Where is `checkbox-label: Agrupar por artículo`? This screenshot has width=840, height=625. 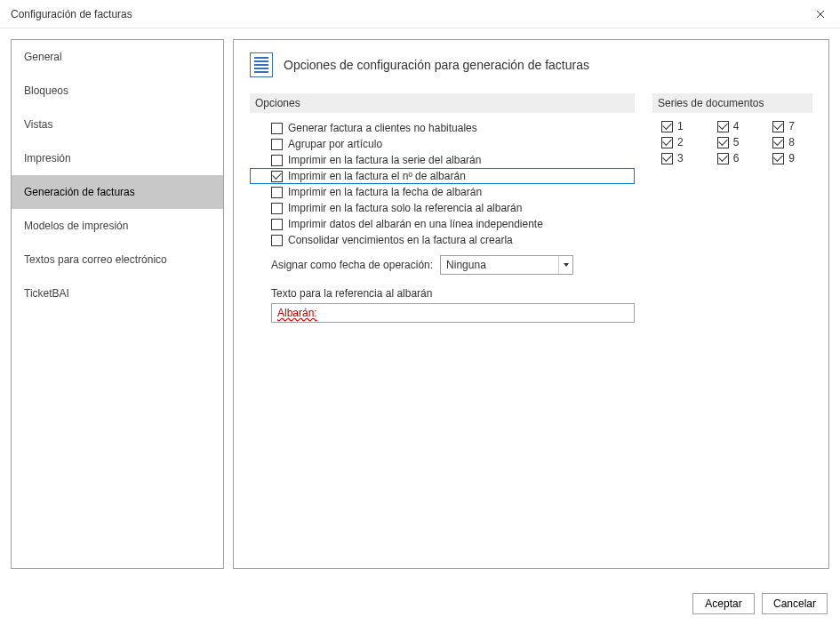
checkbox-label: Agrupar por artículo is located at coordinates (335, 144).